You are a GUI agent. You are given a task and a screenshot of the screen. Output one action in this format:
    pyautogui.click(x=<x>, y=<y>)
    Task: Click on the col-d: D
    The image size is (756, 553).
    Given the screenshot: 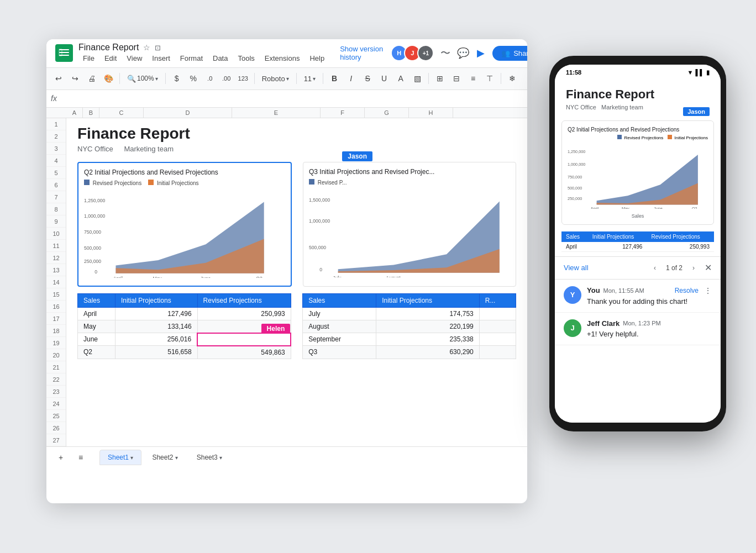 What is the action you would take?
    pyautogui.click(x=188, y=113)
    